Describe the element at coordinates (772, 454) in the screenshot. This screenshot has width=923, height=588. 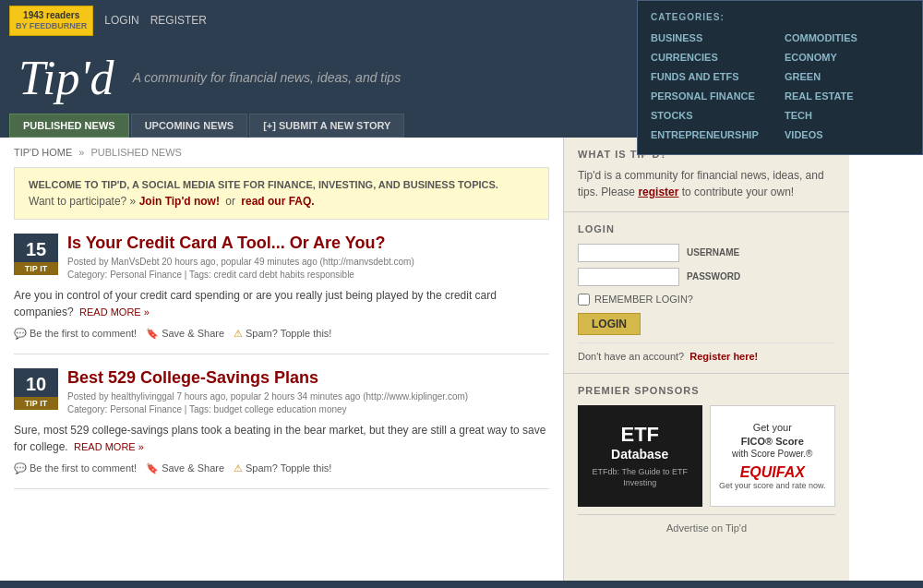
I see `fico-line3: with Score Power.®` at that location.